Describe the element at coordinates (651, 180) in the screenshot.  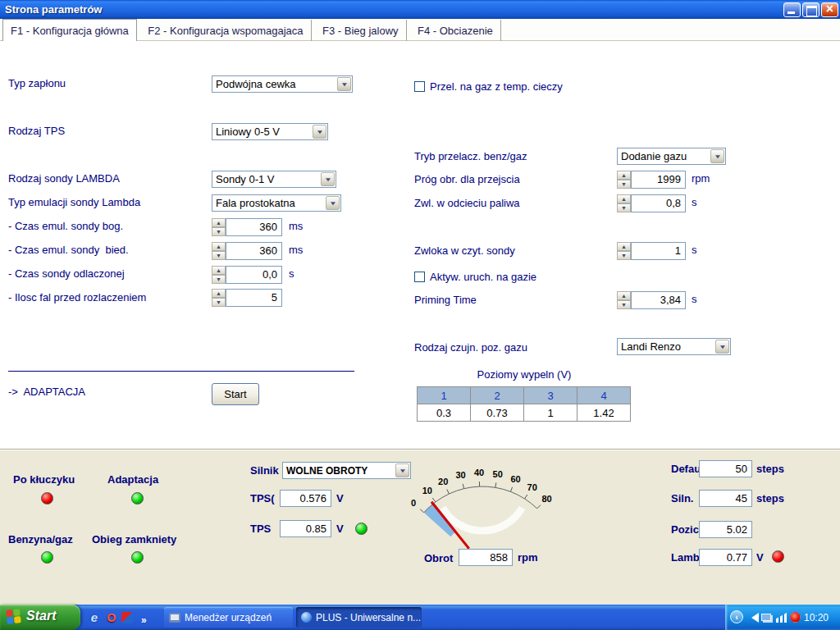
I see `rpm-threshold-spinner: 1999` at that location.